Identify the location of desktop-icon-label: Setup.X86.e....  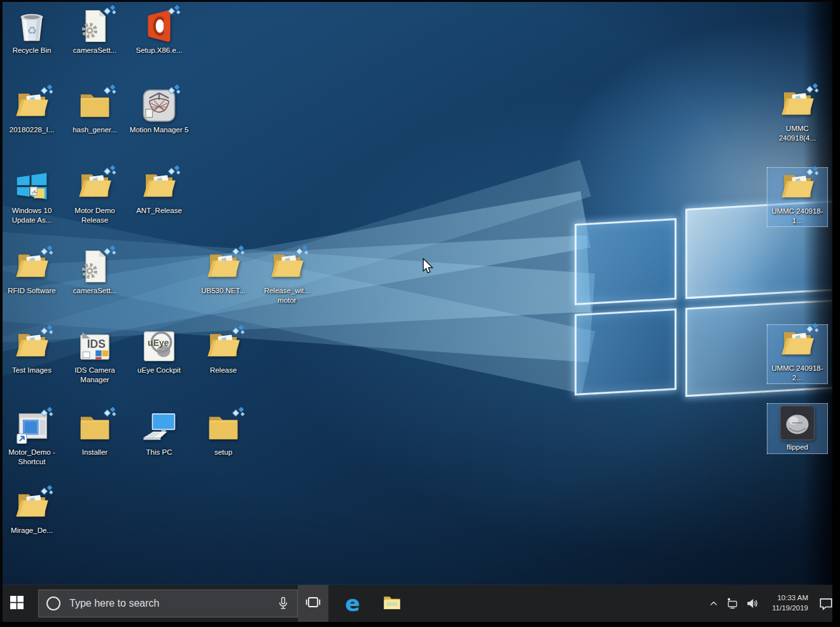
(159, 51).